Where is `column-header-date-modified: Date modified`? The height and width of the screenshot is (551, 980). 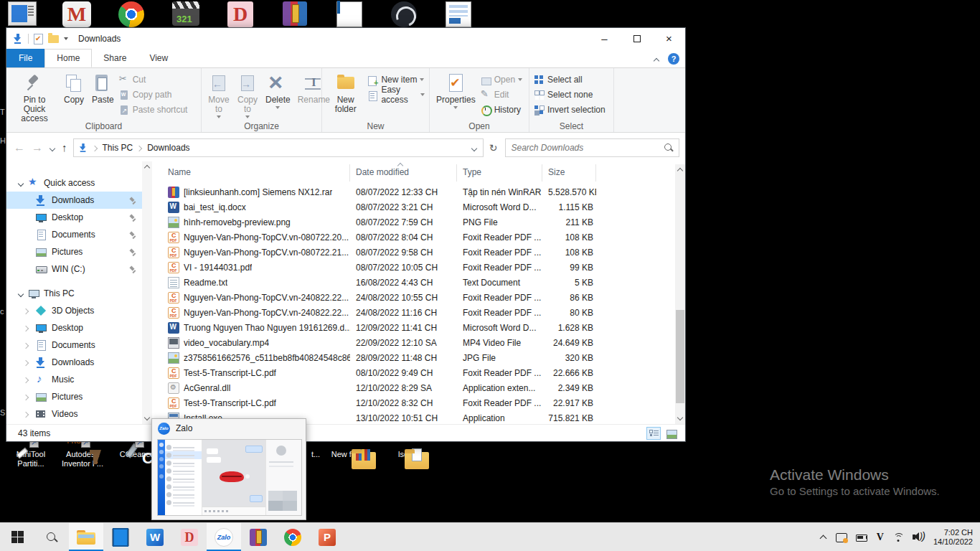
column-header-date-modified: Date modified is located at coordinates (403, 173).